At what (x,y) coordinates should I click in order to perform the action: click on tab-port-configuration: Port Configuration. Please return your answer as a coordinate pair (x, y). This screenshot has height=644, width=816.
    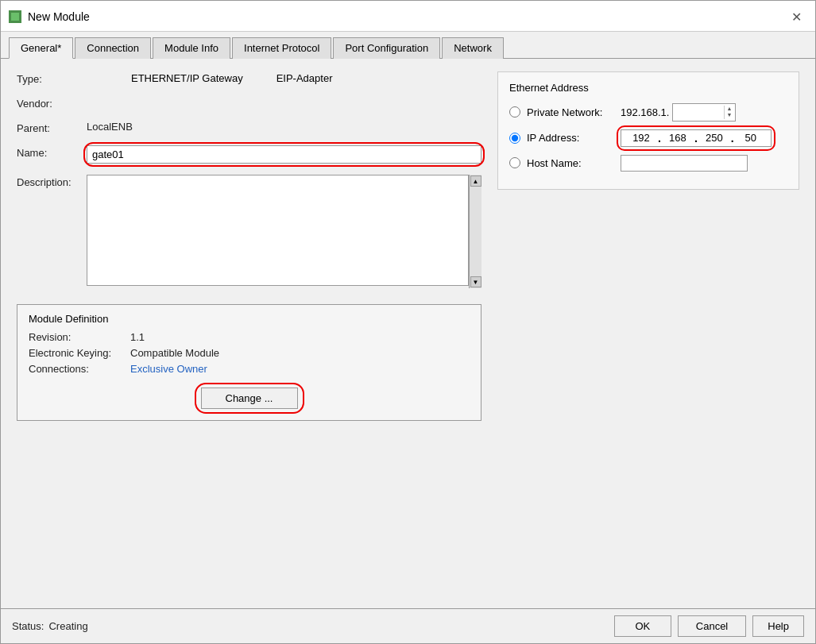
    Looking at the image, I should click on (386, 48).